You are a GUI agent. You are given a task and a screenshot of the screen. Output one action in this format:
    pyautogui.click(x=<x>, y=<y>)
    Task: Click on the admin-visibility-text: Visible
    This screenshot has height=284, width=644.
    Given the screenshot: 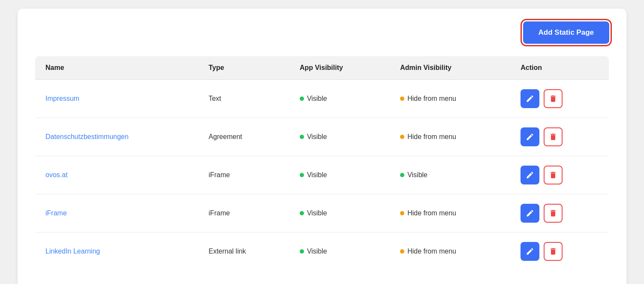 What is the action you would take?
    pyautogui.click(x=418, y=175)
    